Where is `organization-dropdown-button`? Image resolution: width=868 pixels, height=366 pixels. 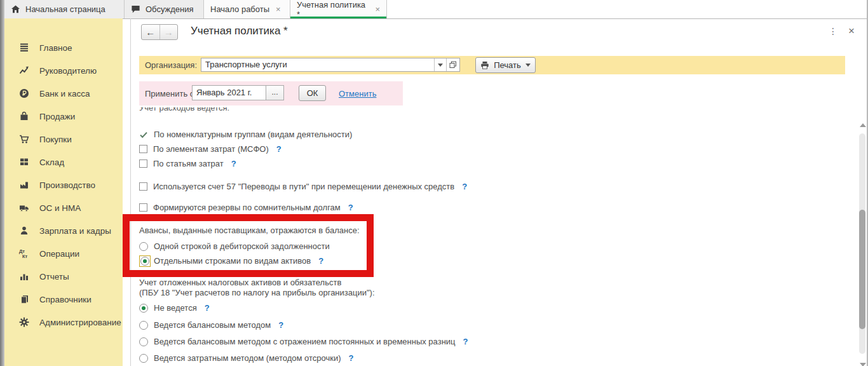
organization-dropdown-button is located at coordinates (440, 65).